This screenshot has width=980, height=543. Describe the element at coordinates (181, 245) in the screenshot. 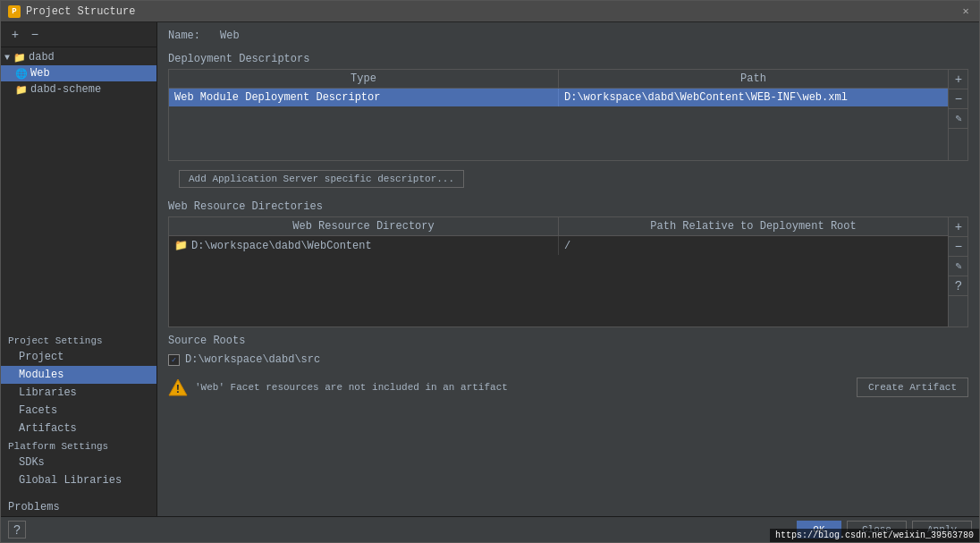

I see `wr-folder-icon: 📁` at that location.